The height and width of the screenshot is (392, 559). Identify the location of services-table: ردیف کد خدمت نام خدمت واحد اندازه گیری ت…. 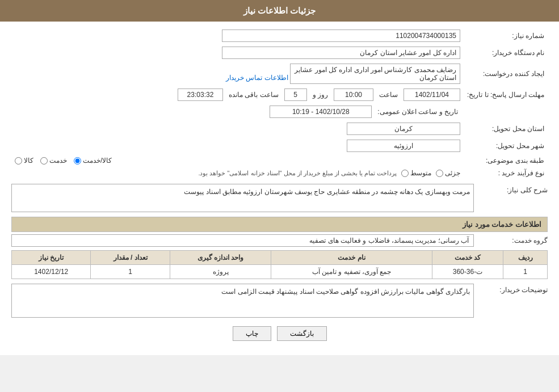
(279, 264).